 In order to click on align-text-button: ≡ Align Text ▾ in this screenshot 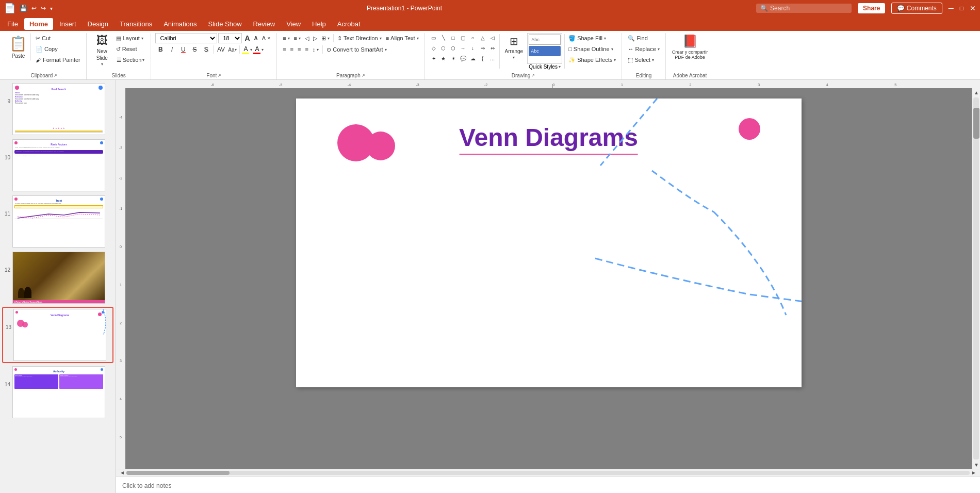, I will do `click(402, 38)`.